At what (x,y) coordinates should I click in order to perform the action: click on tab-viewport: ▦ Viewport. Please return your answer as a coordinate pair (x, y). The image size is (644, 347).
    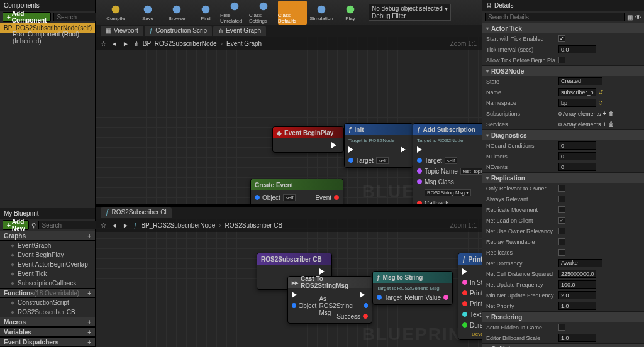
    Looking at the image, I should click on (122, 31).